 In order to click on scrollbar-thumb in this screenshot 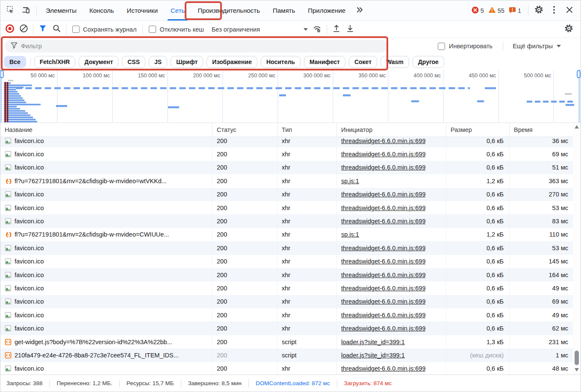, I will do `click(577, 358)`.